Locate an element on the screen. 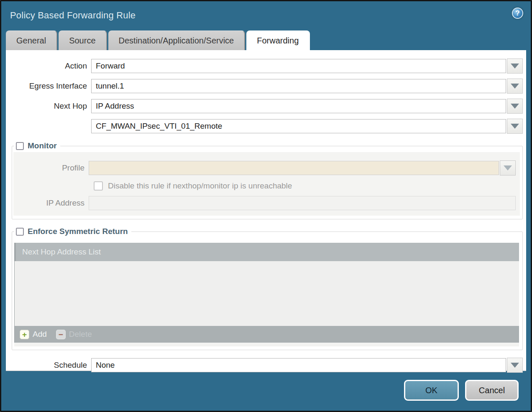 The image size is (532, 412). schedule-label: Schedule is located at coordinates (51, 365).